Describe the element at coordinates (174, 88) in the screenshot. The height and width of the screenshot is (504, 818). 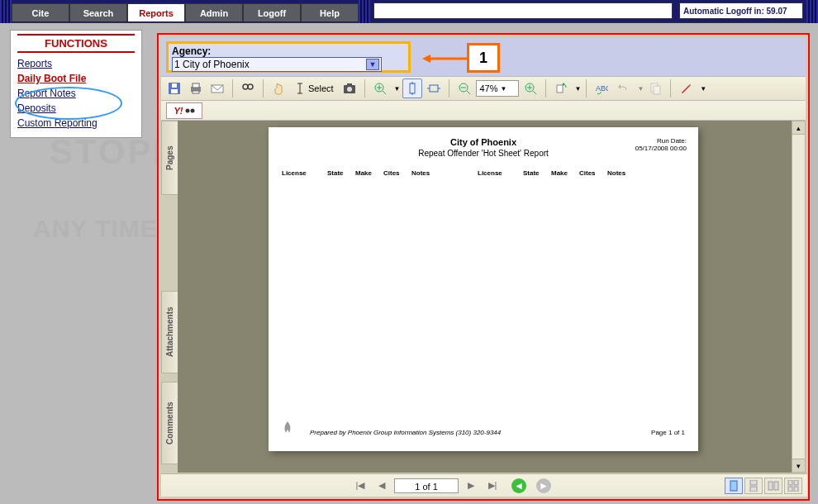
I see `save-button` at that location.